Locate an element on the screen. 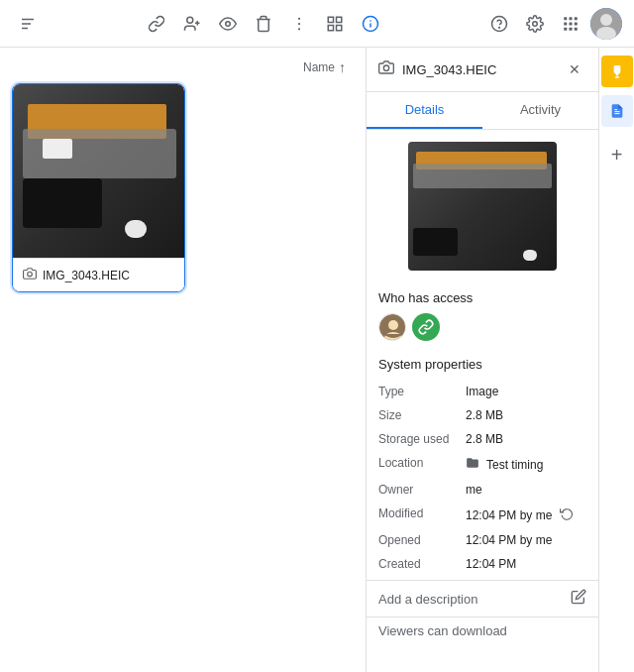 The width and height of the screenshot is (634, 672). size-row: Size 2.8 MB is located at coordinates (482, 415).